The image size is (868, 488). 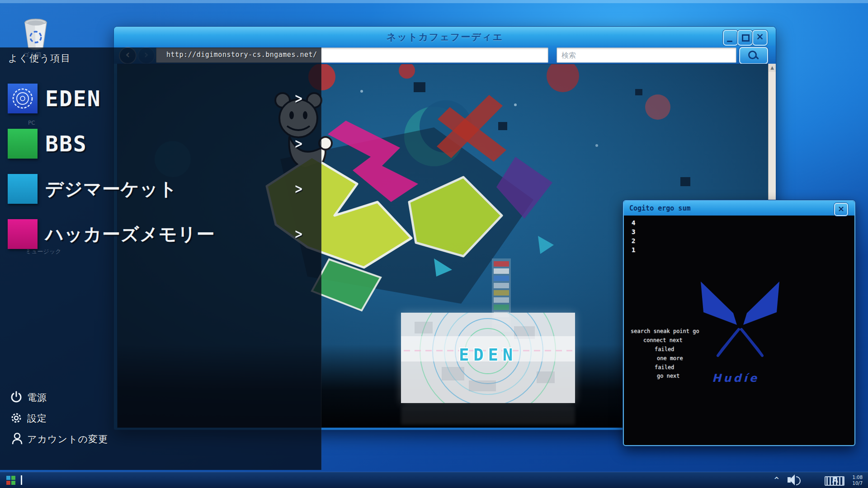 What do you see at coordinates (160, 189) in the screenshot?
I see `menu-item-digimarket: デジマーケット >` at bounding box center [160, 189].